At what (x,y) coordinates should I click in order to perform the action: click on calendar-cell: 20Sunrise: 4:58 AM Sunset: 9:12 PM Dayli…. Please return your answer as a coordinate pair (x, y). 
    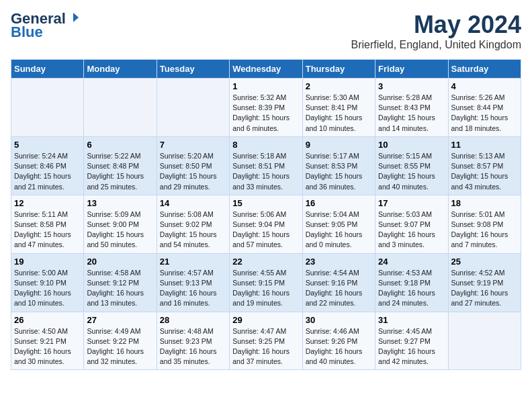
    Looking at the image, I should click on (120, 282).